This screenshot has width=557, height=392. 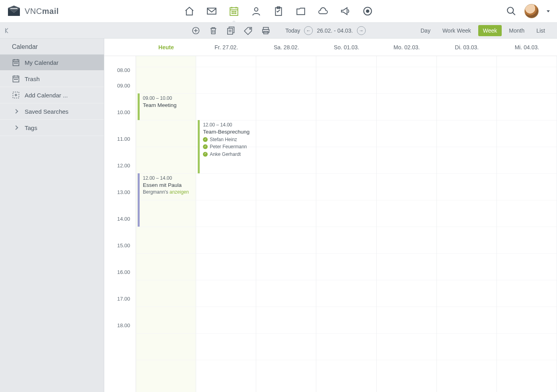 What do you see at coordinates (301, 11) in the screenshot?
I see `files-icon` at bounding box center [301, 11].